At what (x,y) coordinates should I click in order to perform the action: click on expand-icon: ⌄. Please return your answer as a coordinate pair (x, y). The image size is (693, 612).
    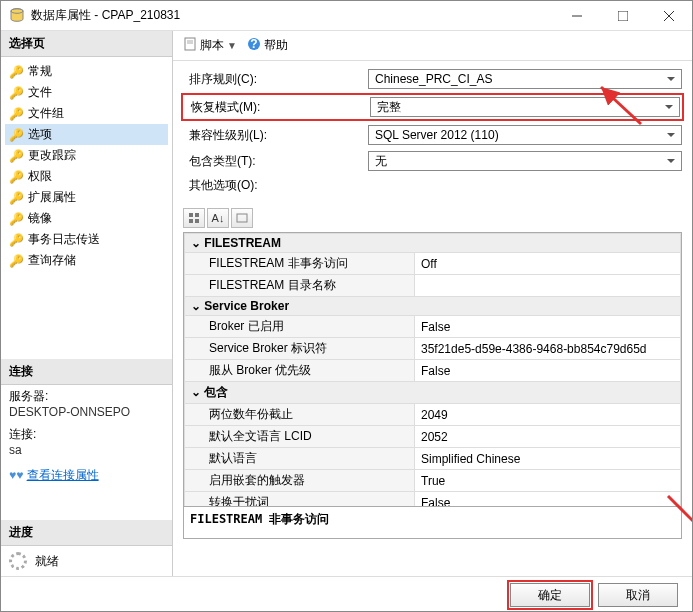
    Looking at the image, I should click on (196, 306).